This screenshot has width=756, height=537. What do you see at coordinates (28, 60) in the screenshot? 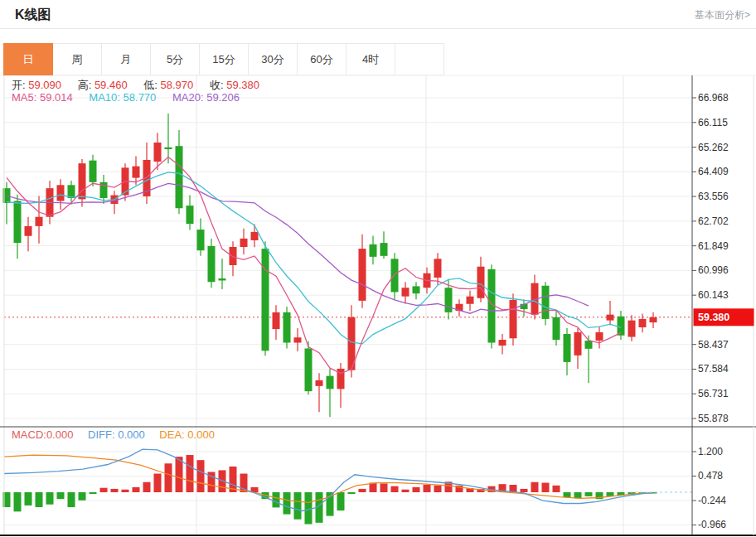
I see `tab-day: 日` at bounding box center [28, 60].